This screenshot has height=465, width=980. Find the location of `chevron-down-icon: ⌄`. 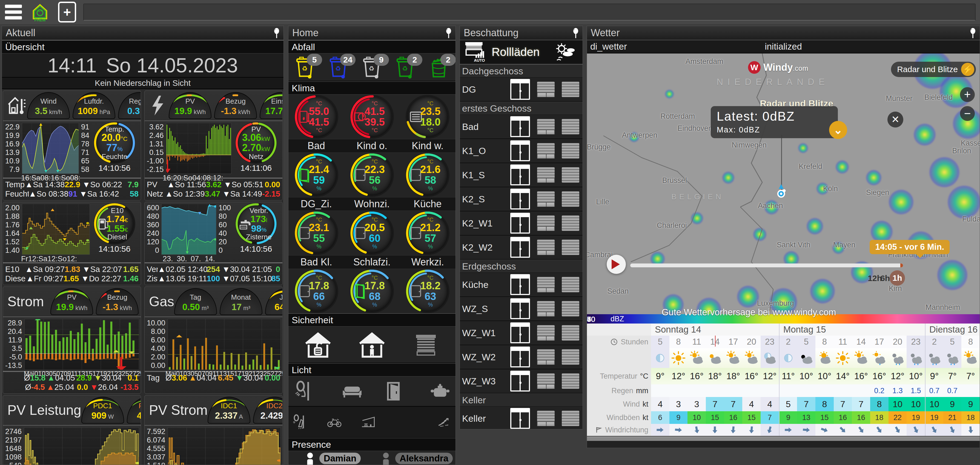

chevron-down-icon: ⌄ is located at coordinates (838, 130).